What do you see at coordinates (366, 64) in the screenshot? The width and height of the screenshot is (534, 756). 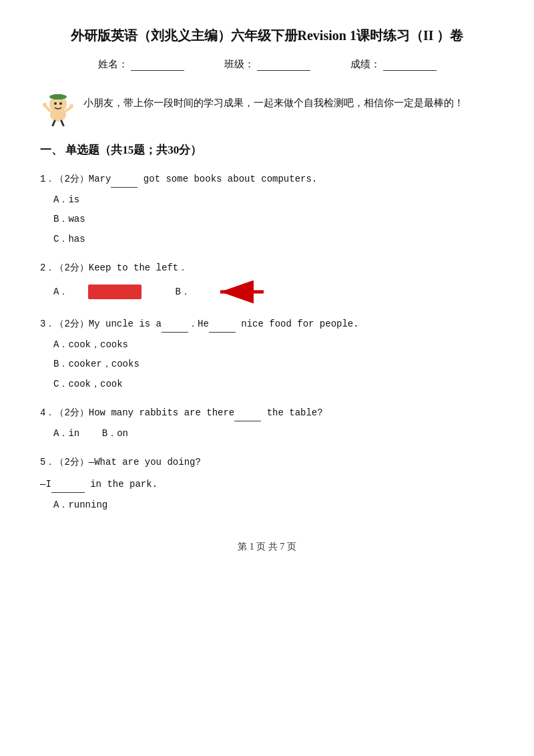 I see `score-label: 成绩：` at bounding box center [366, 64].